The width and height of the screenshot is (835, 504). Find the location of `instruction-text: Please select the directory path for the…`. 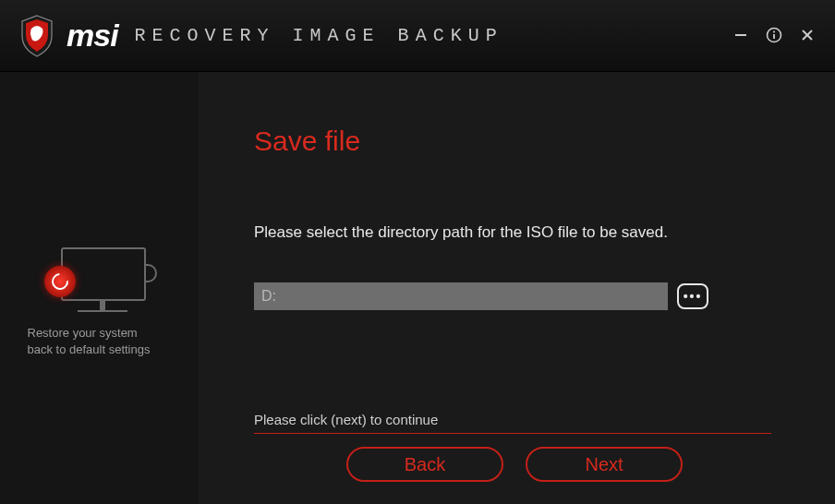

instruction-text: Please select the directory path for the… is located at coordinates (521, 233).